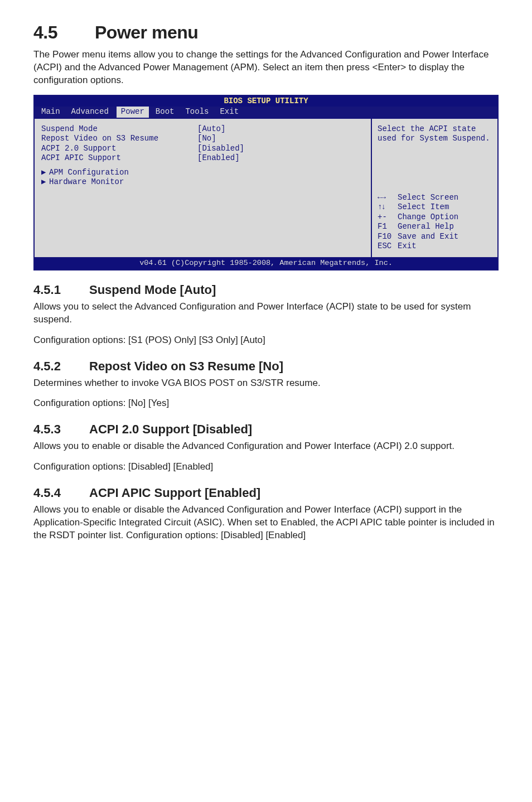 This screenshot has width=532, height=802. Describe the element at coordinates (93, 112) in the screenshot. I see `bios-tab-advanced: Advanced` at that location.